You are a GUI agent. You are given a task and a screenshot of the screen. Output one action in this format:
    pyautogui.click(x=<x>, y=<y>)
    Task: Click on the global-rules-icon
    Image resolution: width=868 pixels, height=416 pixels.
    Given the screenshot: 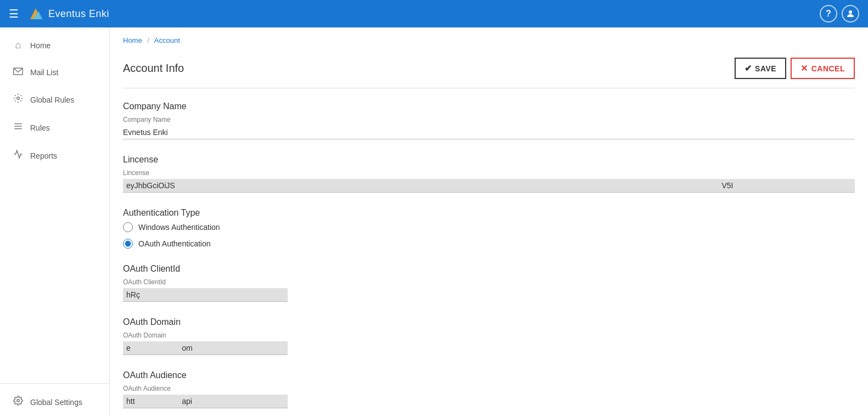 What is the action you would take?
    pyautogui.click(x=18, y=100)
    